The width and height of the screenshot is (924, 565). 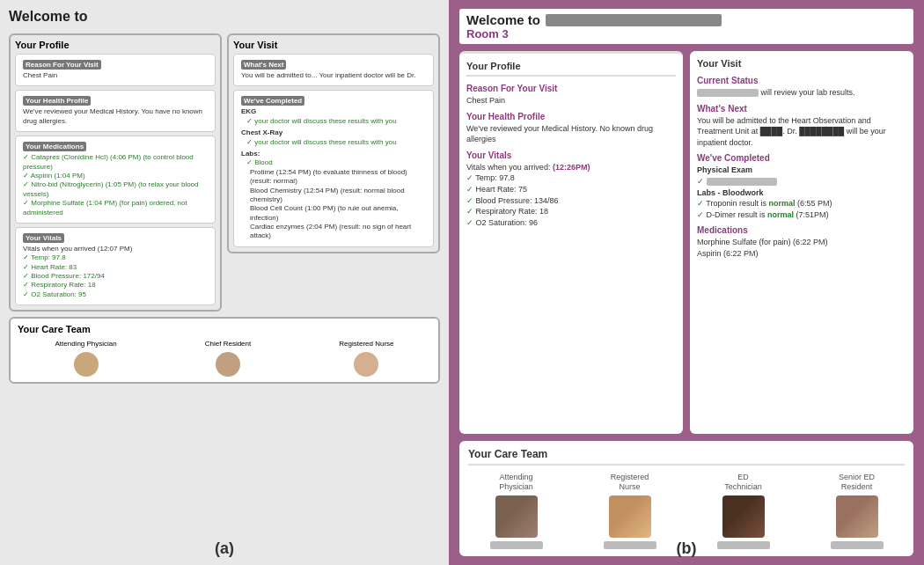 What do you see at coordinates (802, 81) in the screenshot?
I see `current-status-heading-b: Current Status` at bounding box center [802, 81].